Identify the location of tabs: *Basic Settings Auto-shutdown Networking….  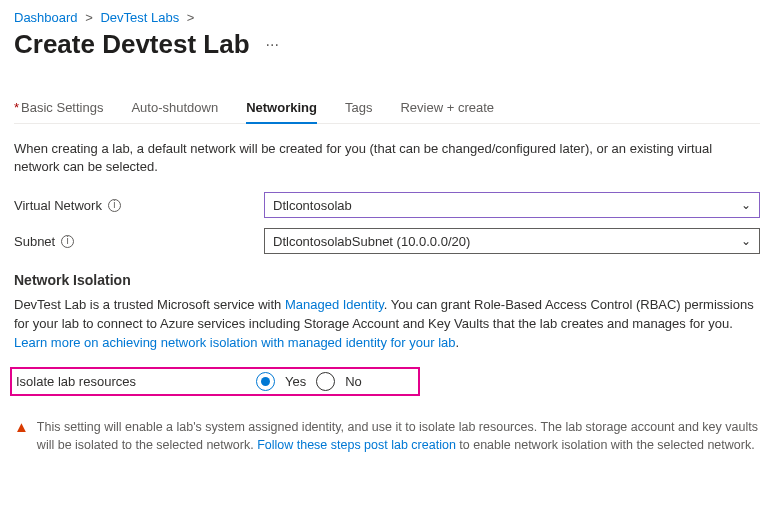
(387, 112).